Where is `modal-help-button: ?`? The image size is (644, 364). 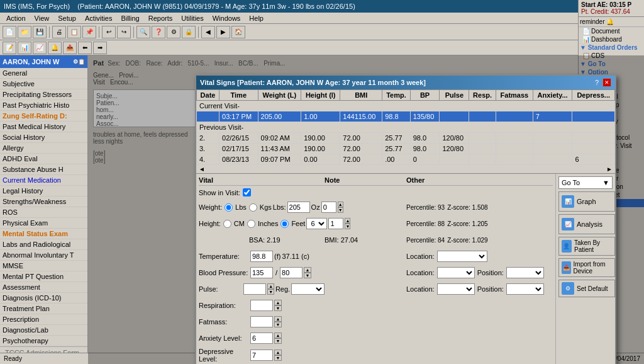 modal-help-button: ? is located at coordinates (597, 82).